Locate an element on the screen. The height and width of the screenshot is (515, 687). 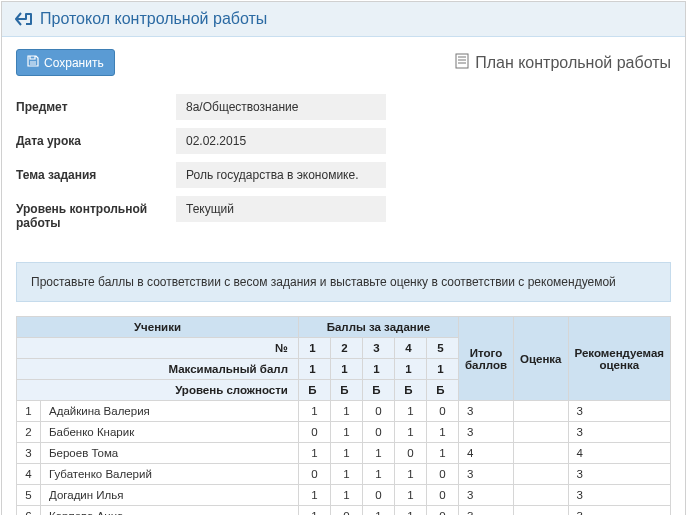
save-button-label: Сохранить is located at coordinates (74, 63).